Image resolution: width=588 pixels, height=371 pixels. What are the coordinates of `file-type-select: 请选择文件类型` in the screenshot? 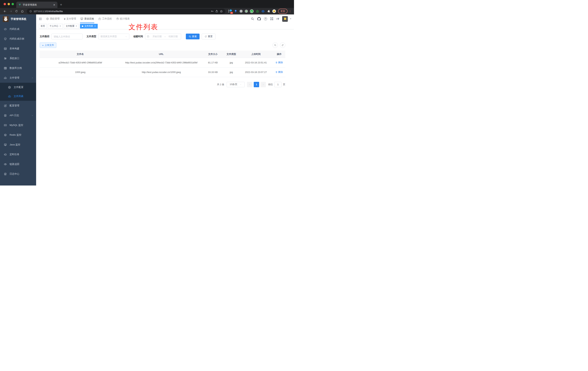 It's located at (114, 37).